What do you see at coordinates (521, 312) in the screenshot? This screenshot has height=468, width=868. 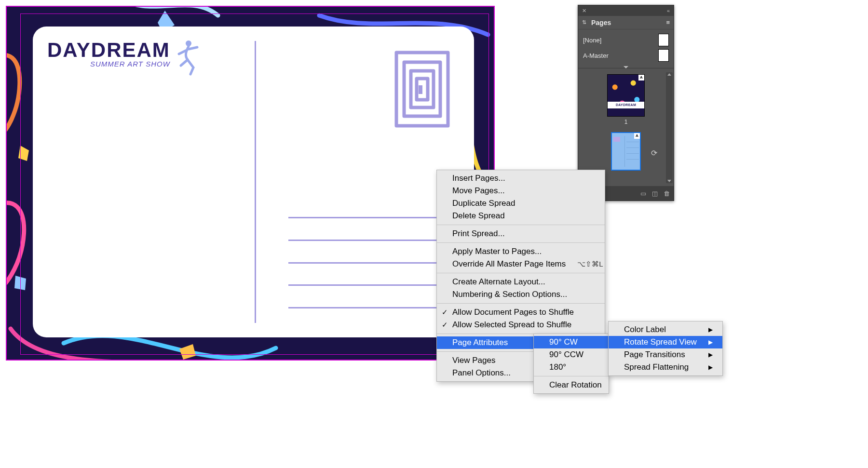 I see `menu-item-allow-document-pages-to-shuffle: Allow Document Pages to Shuffle` at bounding box center [521, 312].